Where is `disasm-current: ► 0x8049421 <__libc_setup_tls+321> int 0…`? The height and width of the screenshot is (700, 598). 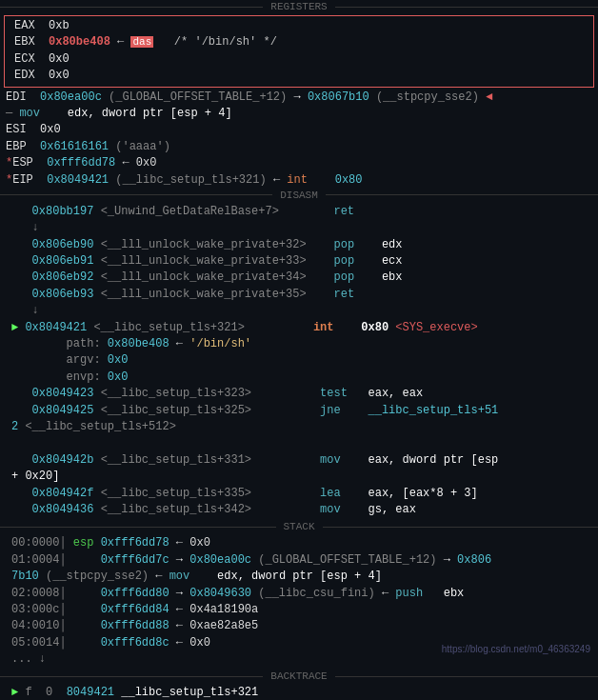
disasm-current: ► 0x8049421 <__libc_setup_tls+321> int 0… is located at coordinates (299, 328).